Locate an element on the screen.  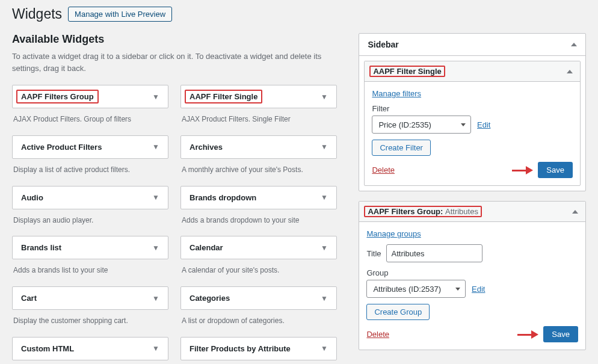
widget-desc: AJAX Product Filters. Group of filters is located at coordinates (90, 122).